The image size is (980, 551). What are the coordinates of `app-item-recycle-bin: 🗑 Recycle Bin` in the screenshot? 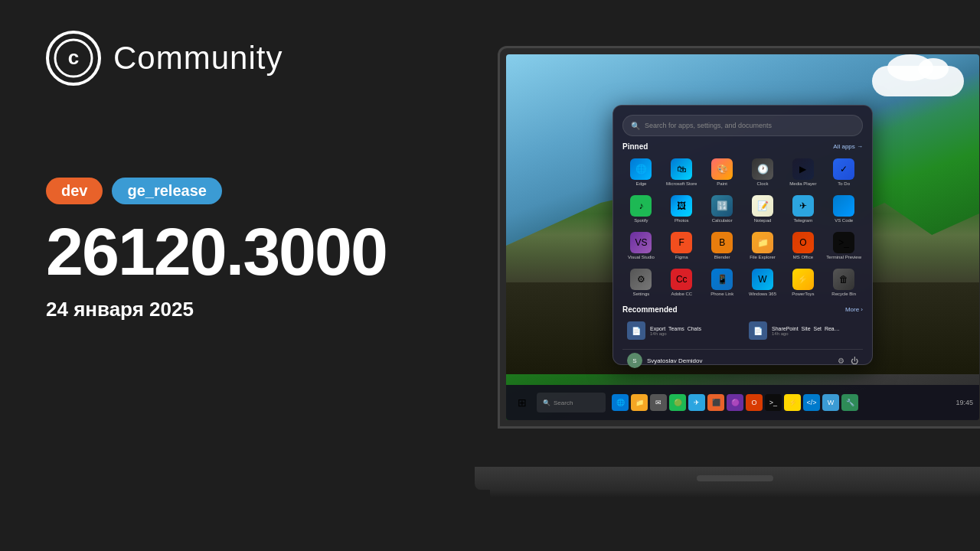 It's located at (844, 282).